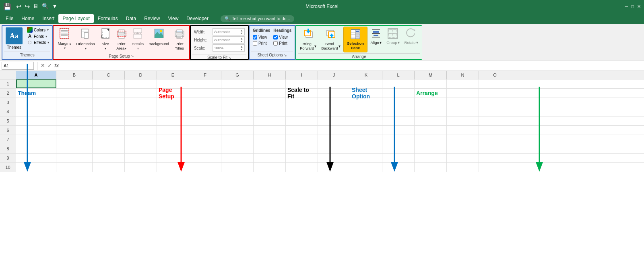  I want to click on cell-f8, so click(205, 149).